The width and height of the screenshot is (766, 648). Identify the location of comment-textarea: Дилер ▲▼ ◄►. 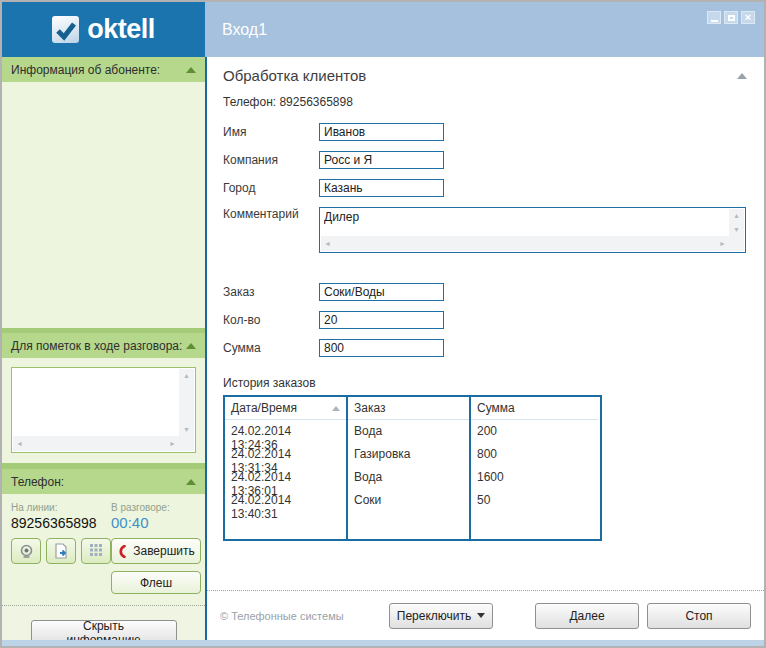
(532, 230).